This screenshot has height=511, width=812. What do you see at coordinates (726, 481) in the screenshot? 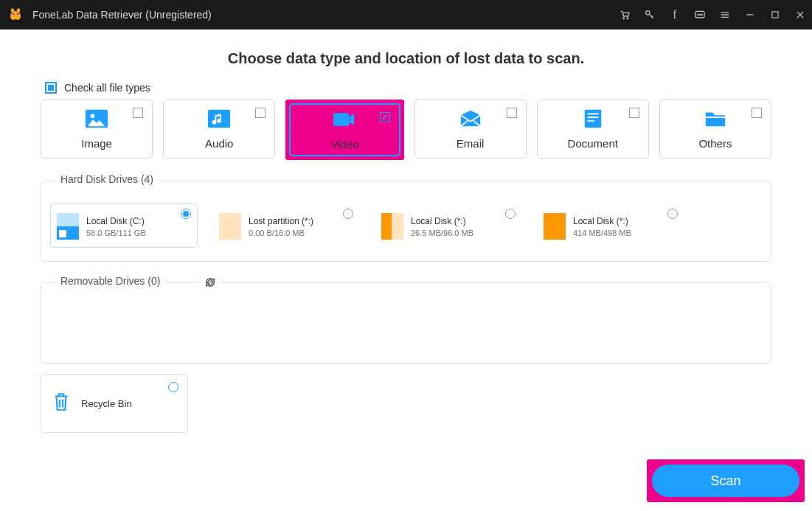
I see `scan-highlight: Scan` at bounding box center [726, 481].